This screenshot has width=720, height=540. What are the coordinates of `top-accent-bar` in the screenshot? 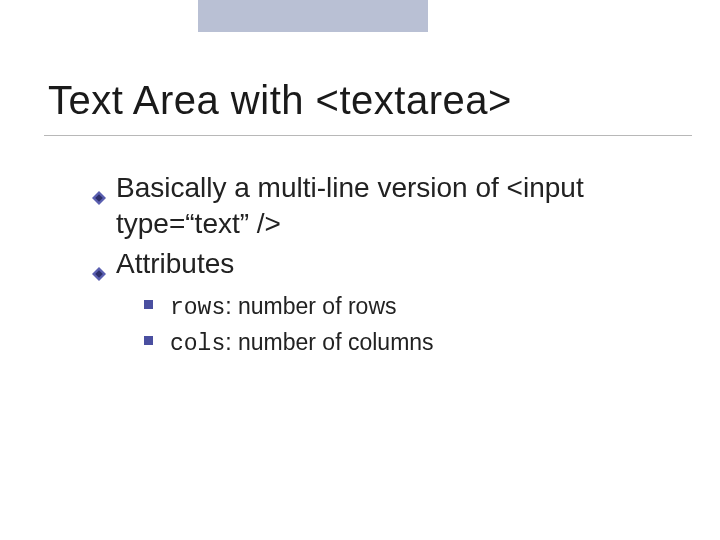 It's located at (313, 16).